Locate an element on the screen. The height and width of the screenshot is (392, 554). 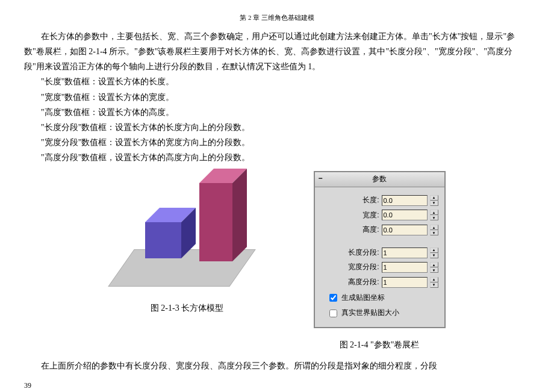
real-world-label: 真实世界贴图大小 is located at coordinates (370, 313).